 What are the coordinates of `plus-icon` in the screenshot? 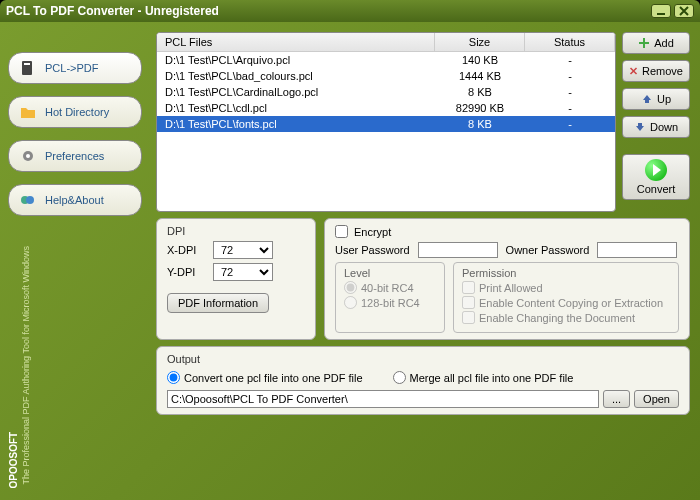 It's located at (644, 43).